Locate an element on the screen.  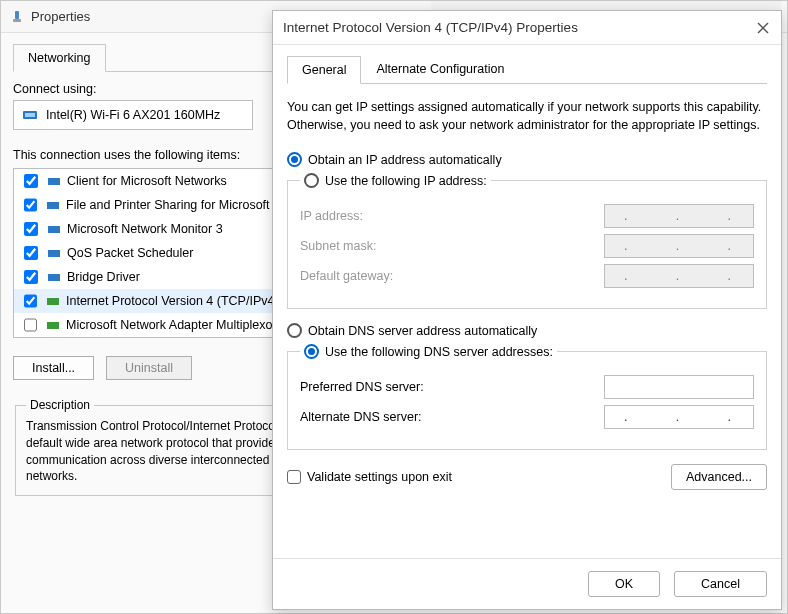
multiplexor-icon is located at coordinates (53, 325).